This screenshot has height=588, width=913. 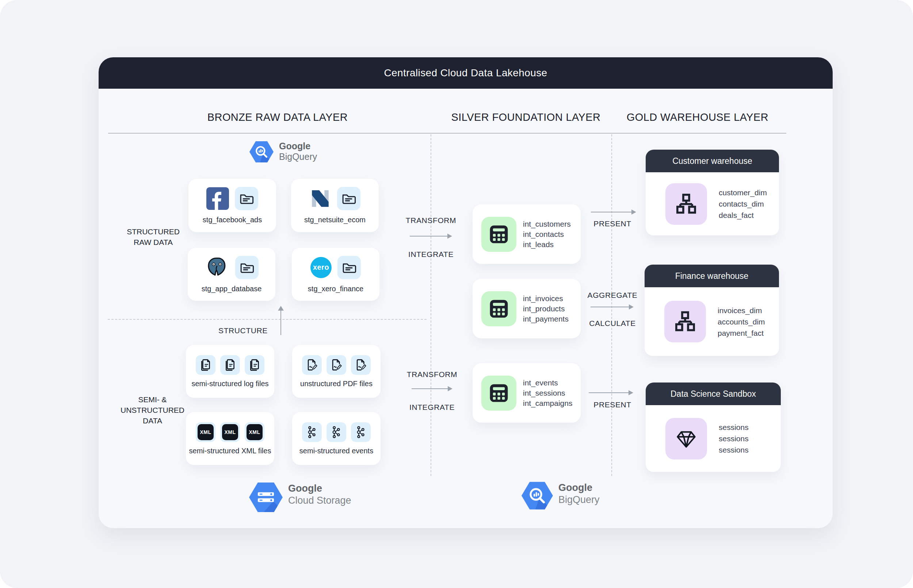 What do you see at coordinates (266, 497) in the screenshot?
I see `cloud-storage-hexagon-icon` at bounding box center [266, 497].